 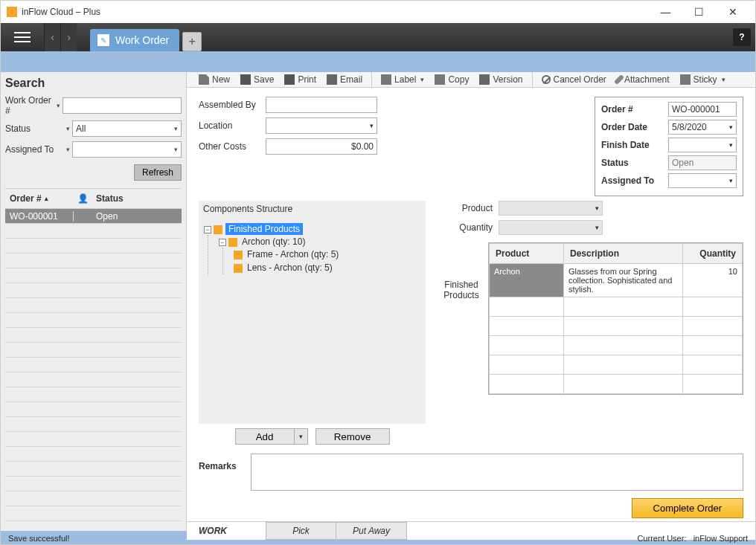 I want to click on components-title: Components Structure, so click(x=313, y=209).